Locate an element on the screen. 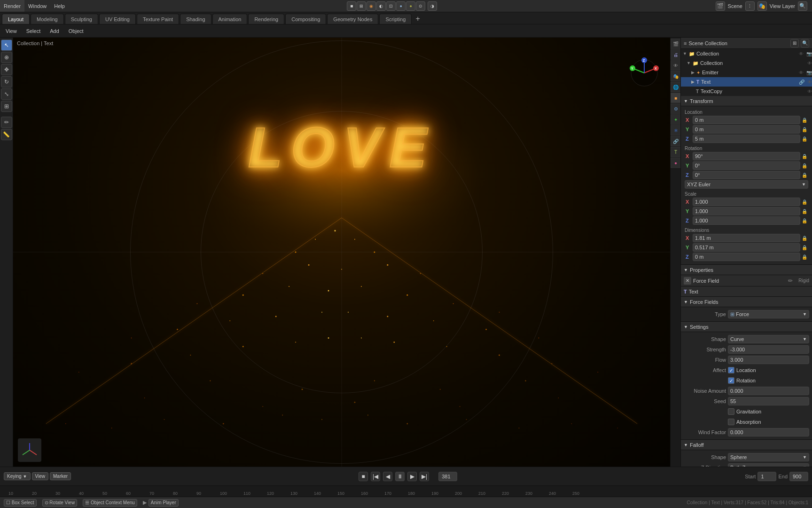 This screenshot has width=812, height=508. tool-annotate: ✏ is located at coordinates (7, 122).